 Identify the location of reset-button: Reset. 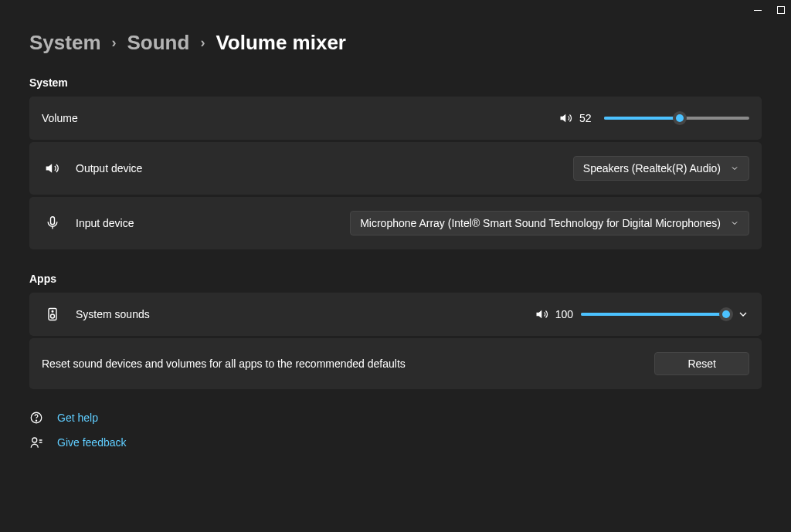
(701, 364).